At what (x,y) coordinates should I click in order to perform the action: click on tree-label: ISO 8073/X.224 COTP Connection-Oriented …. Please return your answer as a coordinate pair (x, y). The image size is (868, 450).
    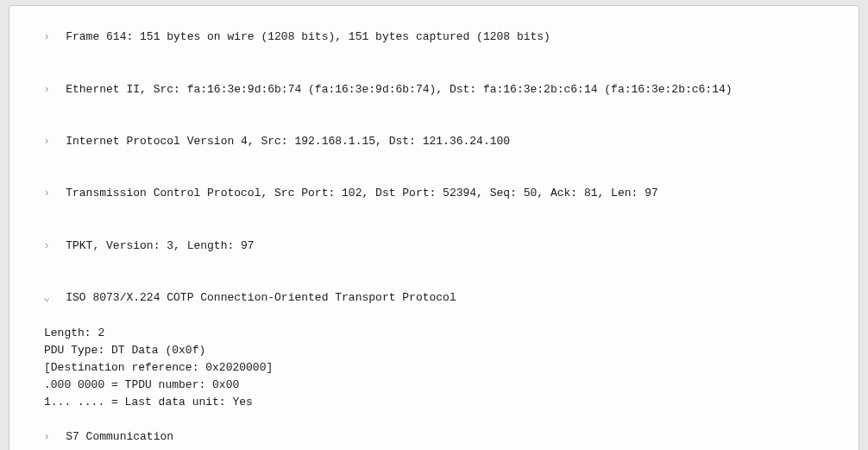
    Looking at the image, I should click on (261, 297).